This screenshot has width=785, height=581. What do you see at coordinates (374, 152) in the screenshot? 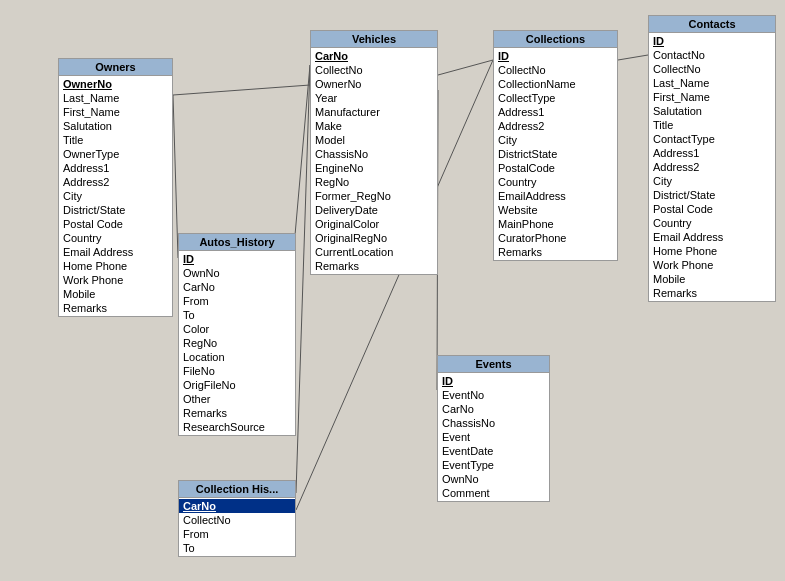
I see `table-vehicles: Vehicles CarNo CollectNo OwnerNo Year Ma…` at bounding box center [374, 152].